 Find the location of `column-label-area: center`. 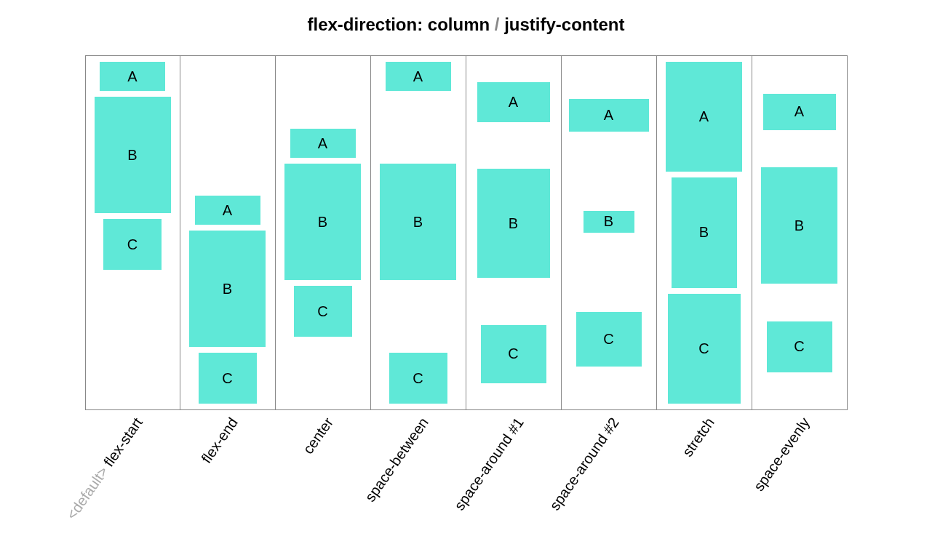

column-label-area: center is located at coordinates (323, 476).